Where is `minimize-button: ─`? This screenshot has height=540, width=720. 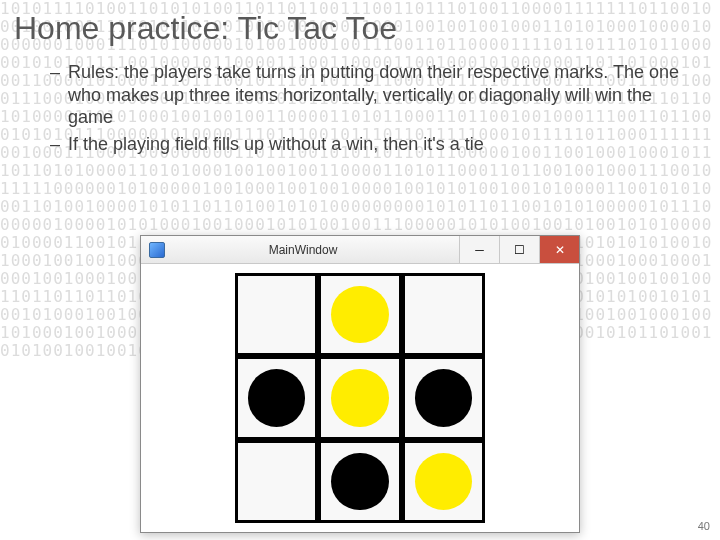
minimize-button: ─ is located at coordinates (479, 250).